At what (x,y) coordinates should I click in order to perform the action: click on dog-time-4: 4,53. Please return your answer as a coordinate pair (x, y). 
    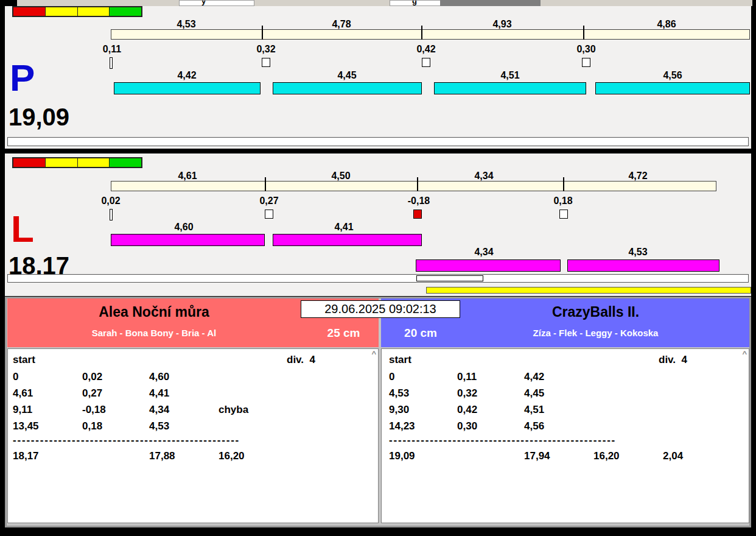
    Looking at the image, I should click on (638, 252).